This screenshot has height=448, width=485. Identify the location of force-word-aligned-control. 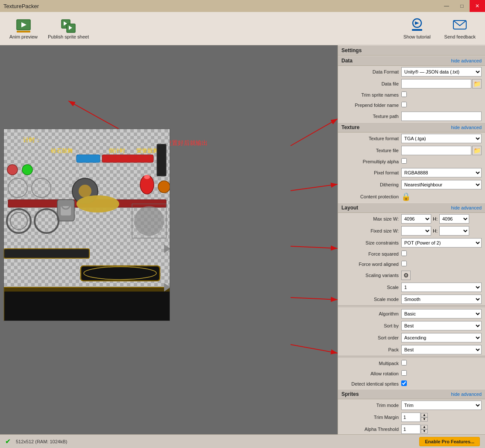
(441, 264).